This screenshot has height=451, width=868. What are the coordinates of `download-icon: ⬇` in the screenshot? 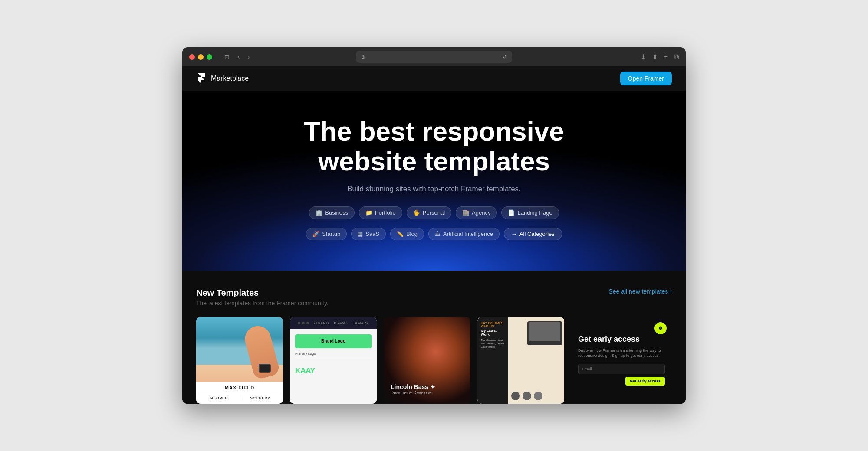 It's located at (643, 57).